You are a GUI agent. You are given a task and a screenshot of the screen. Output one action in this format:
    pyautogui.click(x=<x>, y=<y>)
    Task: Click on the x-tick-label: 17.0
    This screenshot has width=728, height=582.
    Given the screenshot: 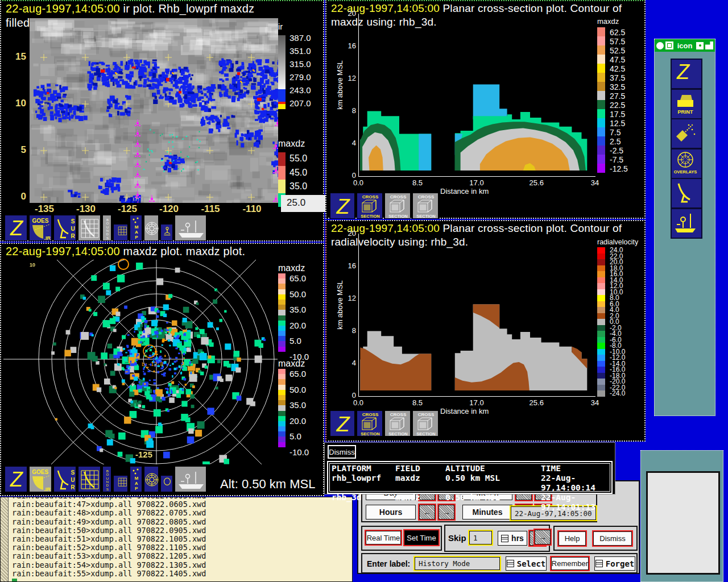 What is the action you would take?
    pyautogui.click(x=477, y=402)
    